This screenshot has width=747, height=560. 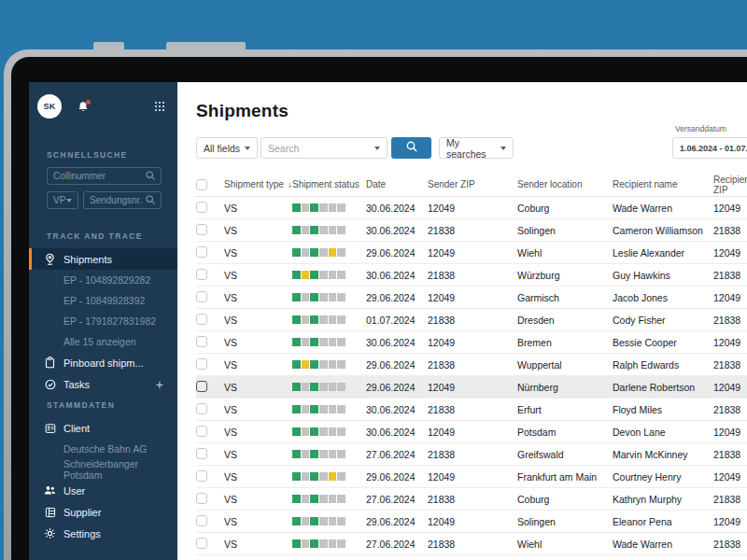 I want to click on table-row: VS 29.06.2024 21838 Wuppertal Ralph Edwa…, so click(x=472, y=365).